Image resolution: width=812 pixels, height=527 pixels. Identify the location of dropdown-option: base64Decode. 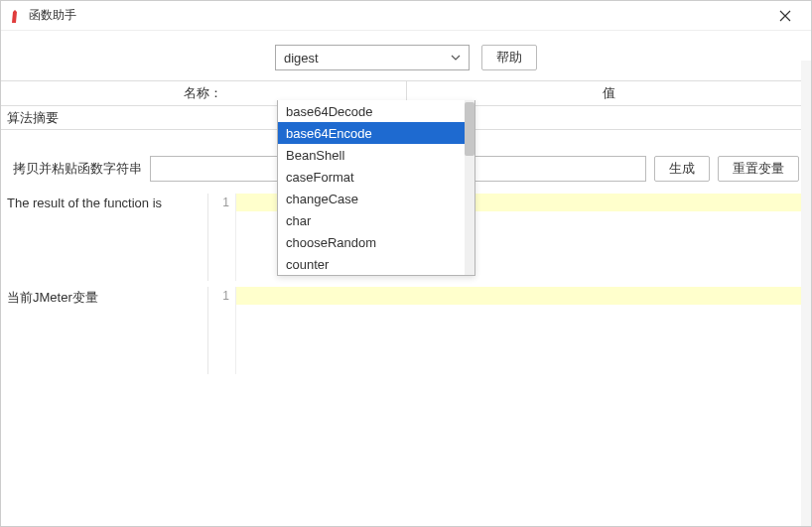
(371, 111).